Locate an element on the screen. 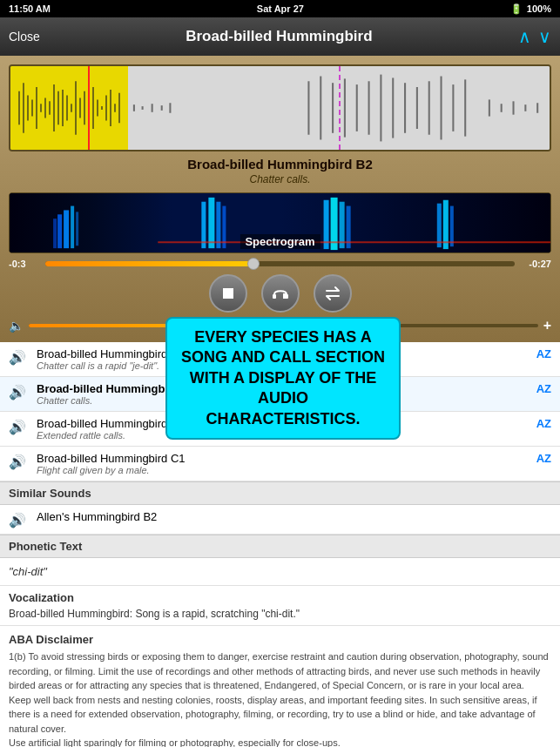 The image size is (560, 747). sound-az-b3: AZ is located at coordinates (543, 423).